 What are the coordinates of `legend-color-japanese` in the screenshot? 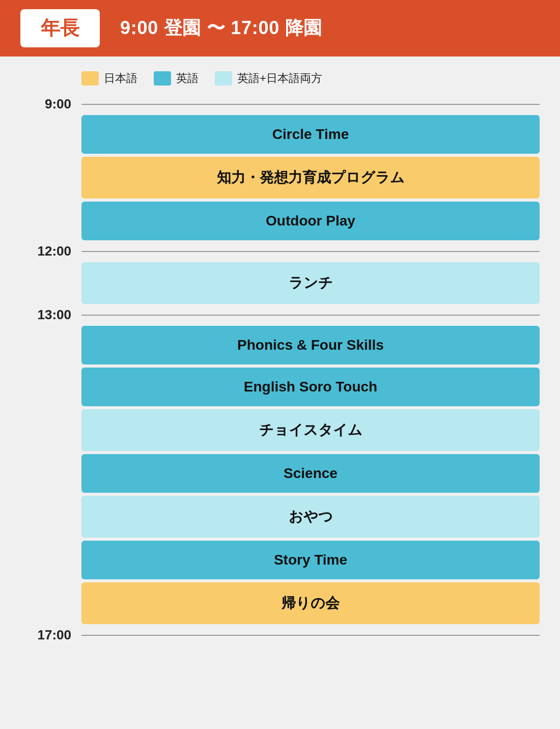 It's located at (90, 78).